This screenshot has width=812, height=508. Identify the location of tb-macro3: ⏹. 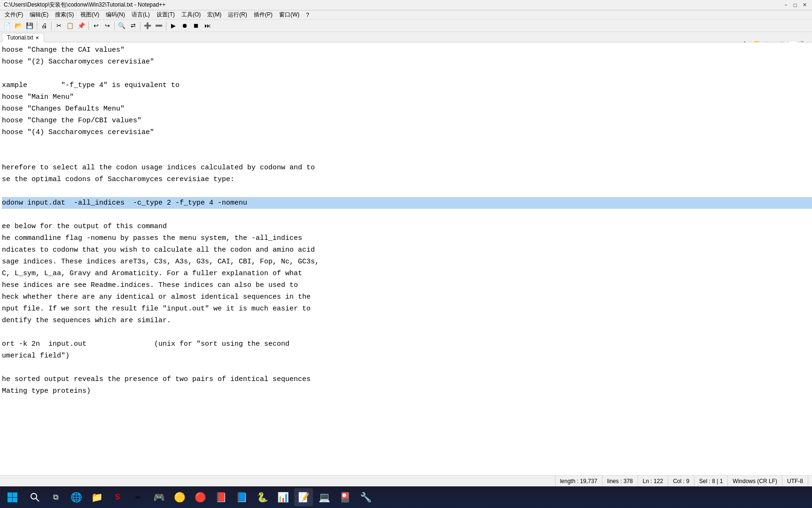
(196, 26).